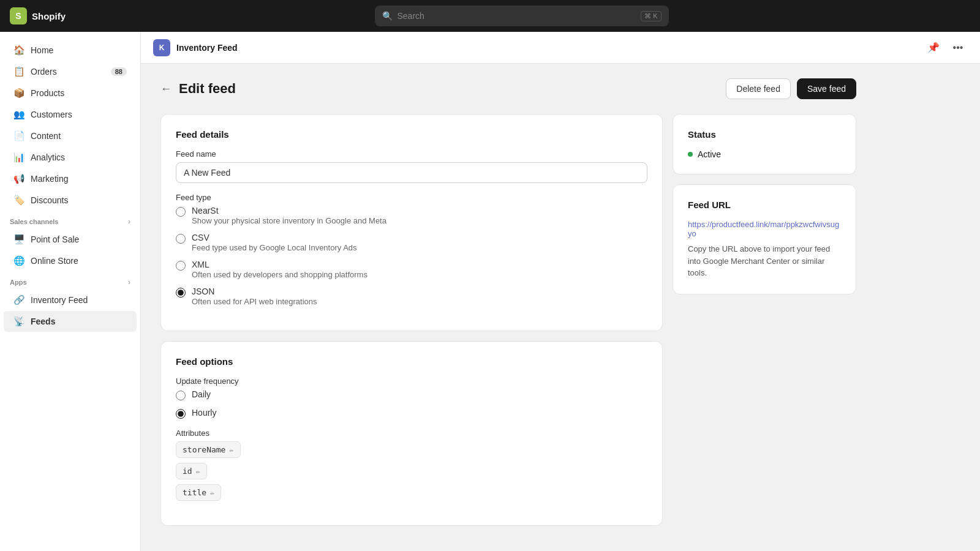 Image resolution: width=980 pixels, height=551 pixels. Describe the element at coordinates (19, 300) in the screenshot. I see `inventory-feed-icon: 🔗` at that location.